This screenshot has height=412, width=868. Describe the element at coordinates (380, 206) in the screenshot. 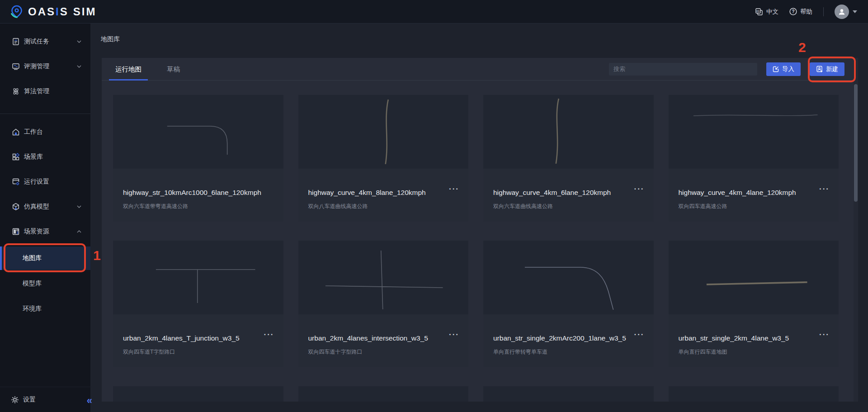

I see `map-description: 双向八车道曲线高速公路` at that location.